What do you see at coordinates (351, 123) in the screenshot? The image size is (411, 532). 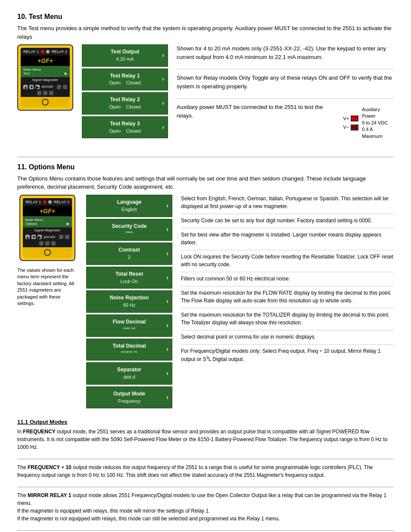 I see `terminal-block: V+ V−` at bounding box center [351, 123].